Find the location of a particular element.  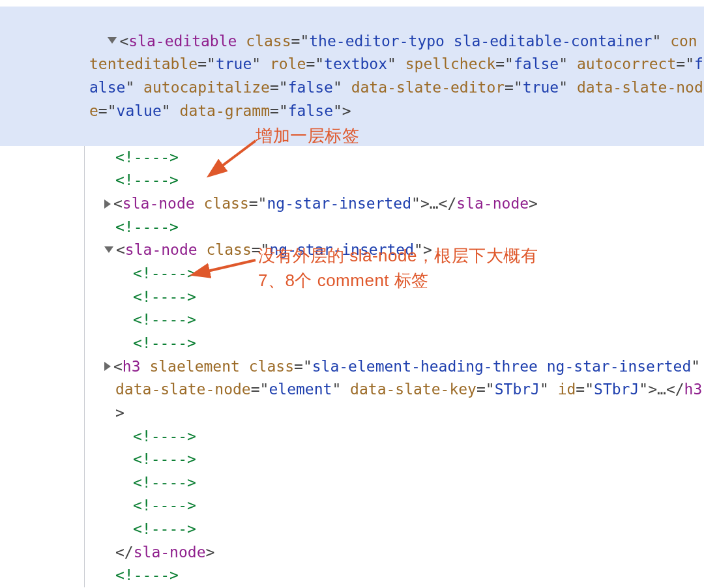

tag-name: h3 is located at coordinates (132, 366).